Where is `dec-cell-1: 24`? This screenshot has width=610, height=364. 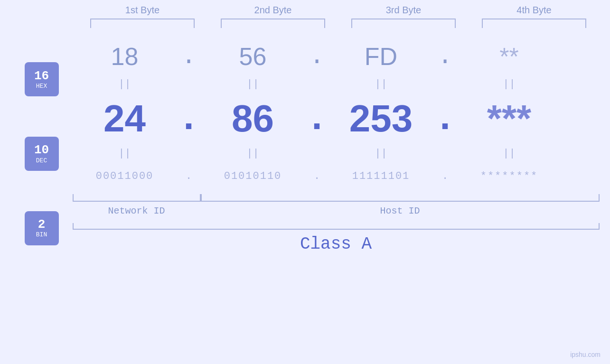
dec-cell-1: 24 is located at coordinates (125, 119).